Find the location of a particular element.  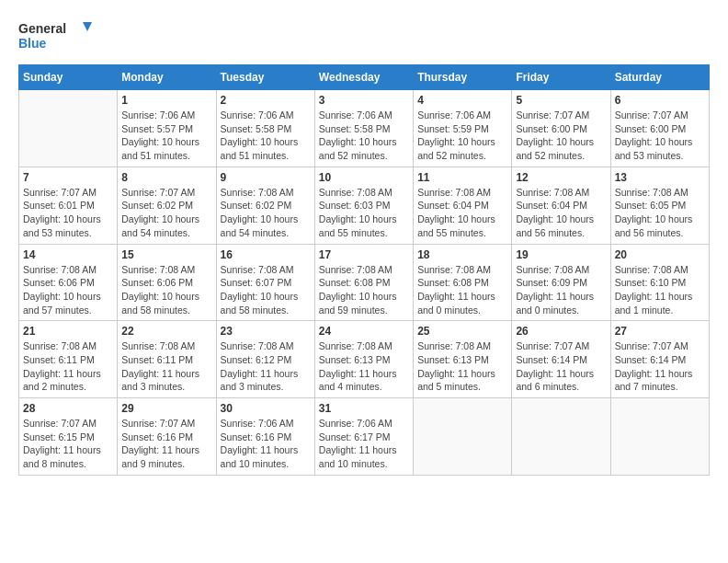

calendar-cell: 4Sunrise: 7:06 AM Sunset: 5:59 PM Daylig… is located at coordinates (463, 129).